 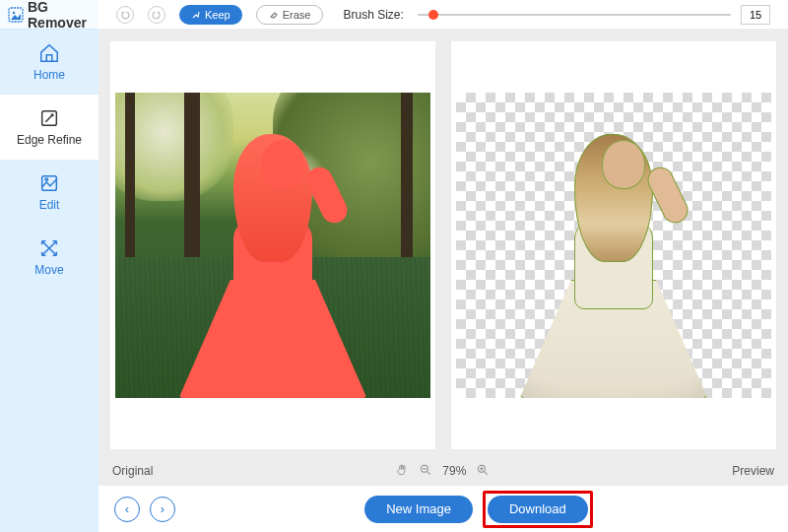 What do you see at coordinates (443, 508) in the screenshot?
I see `bottombar: ‹ › New Image Download` at bounding box center [443, 508].